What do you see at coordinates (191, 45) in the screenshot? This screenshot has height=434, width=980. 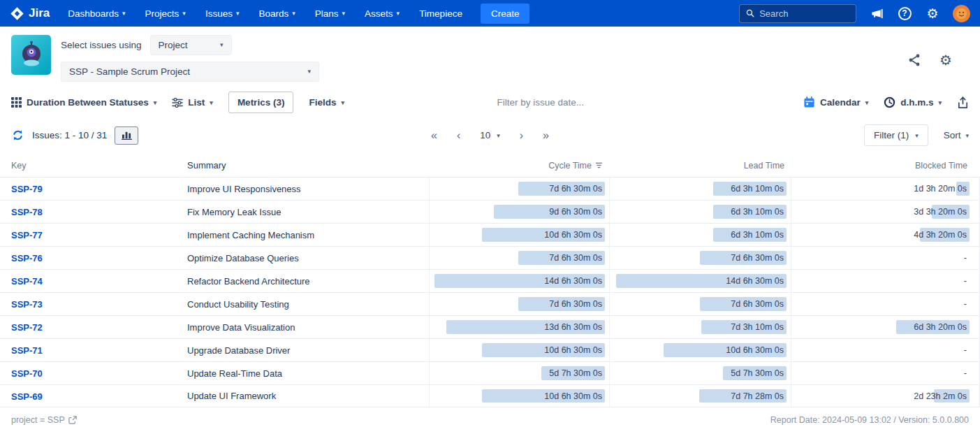 I see `select-mode-dropdown: Project ▾` at bounding box center [191, 45].